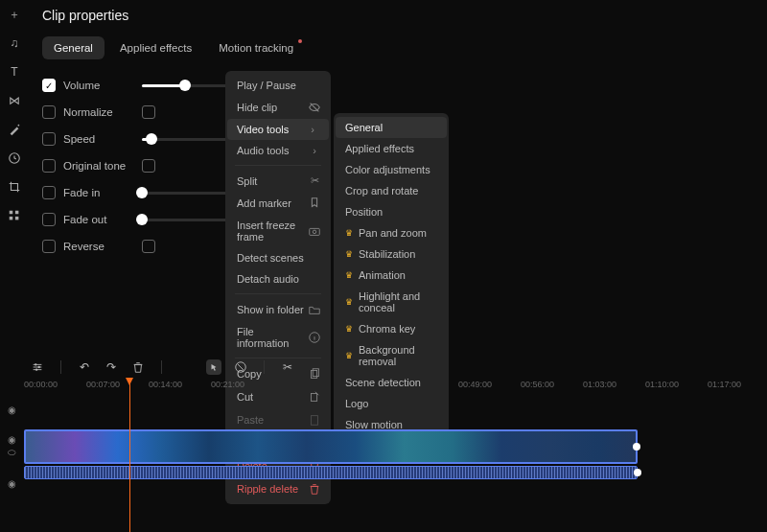 The height and width of the screenshot is (532, 767). What do you see at coordinates (314, 231) in the screenshot?
I see `camera-icon` at bounding box center [314, 231].